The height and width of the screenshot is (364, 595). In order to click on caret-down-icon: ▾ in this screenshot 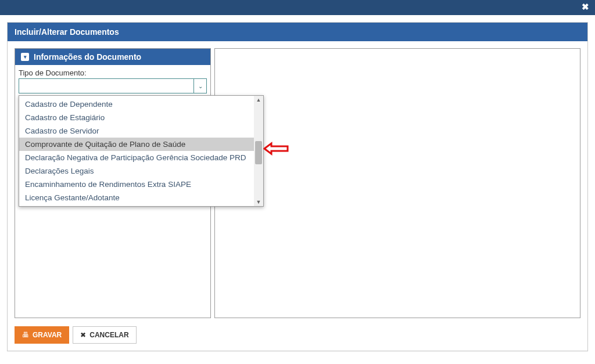, I will do `click(25, 57)`.